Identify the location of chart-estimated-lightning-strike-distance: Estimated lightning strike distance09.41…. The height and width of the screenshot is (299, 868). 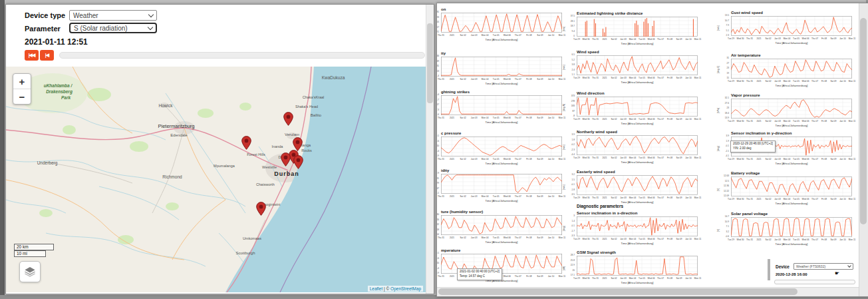
(619, 30).